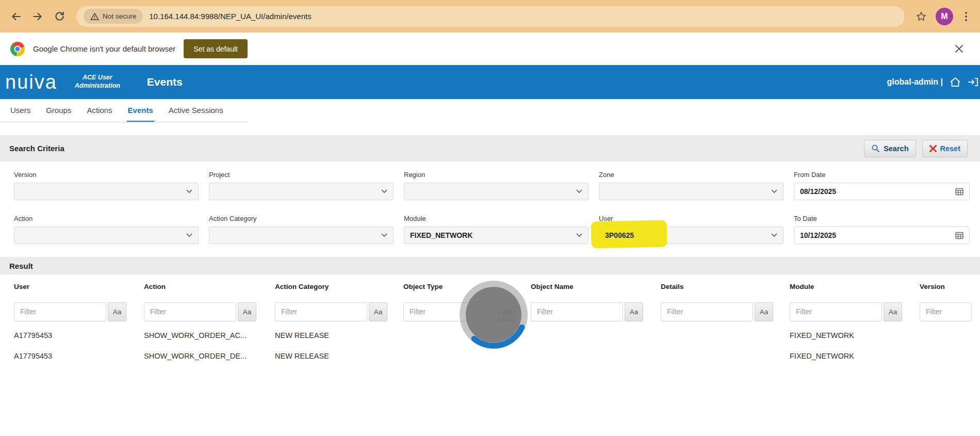 The width and height of the screenshot is (980, 436). Describe the element at coordinates (496, 174) in the screenshot. I see `region-label: Region` at that location.